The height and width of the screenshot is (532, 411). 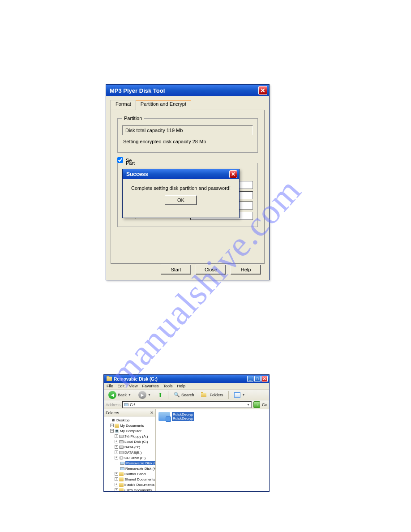 What do you see at coordinates (176, 270) in the screenshot?
I see `start-button: Start` at bounding box center [176, 270].